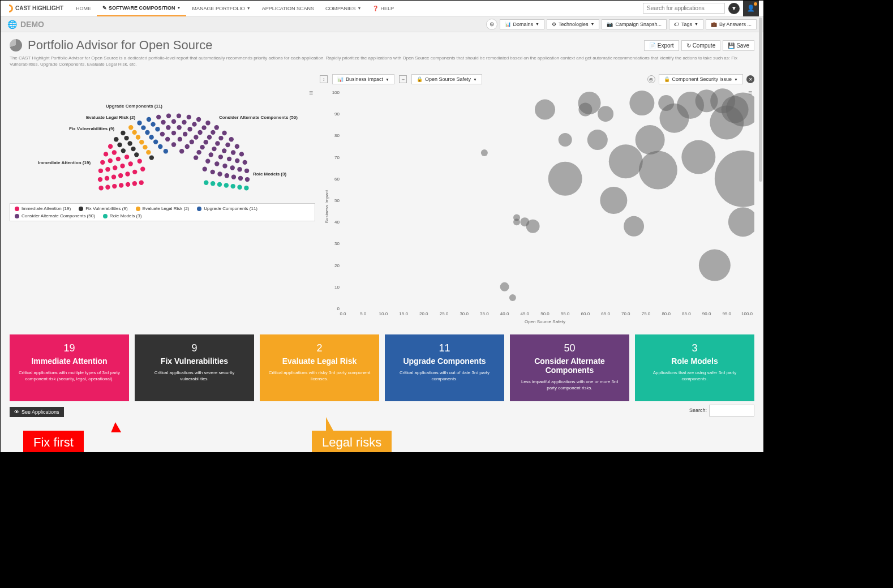 The width and height of the screenshot is (893, 588). Describe the element at coordinates (684, 8) in the screenshot. I see `search-input` at that location.